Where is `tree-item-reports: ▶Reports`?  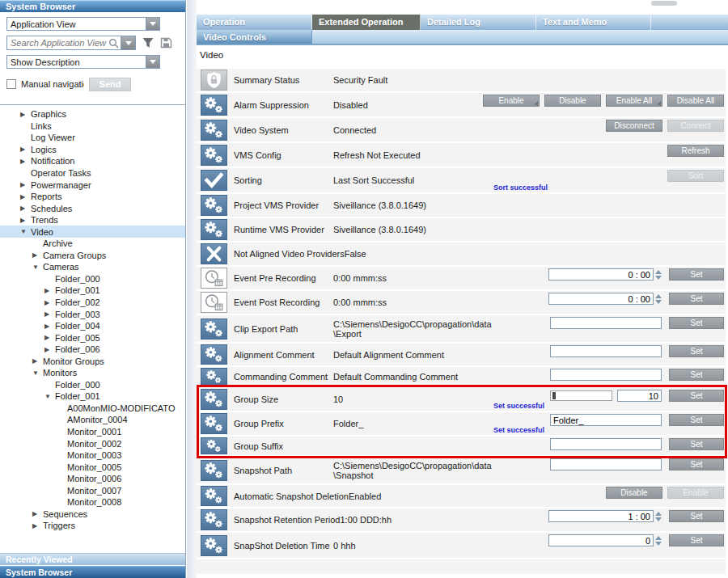 tree-item-reports: ▶Reports is located at coordinates (92, 197).